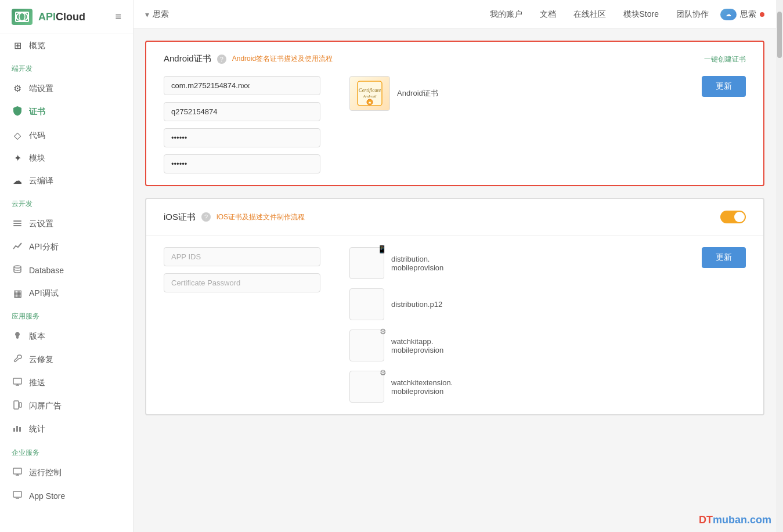  I want to click on chart-icon, so click(17, 247).